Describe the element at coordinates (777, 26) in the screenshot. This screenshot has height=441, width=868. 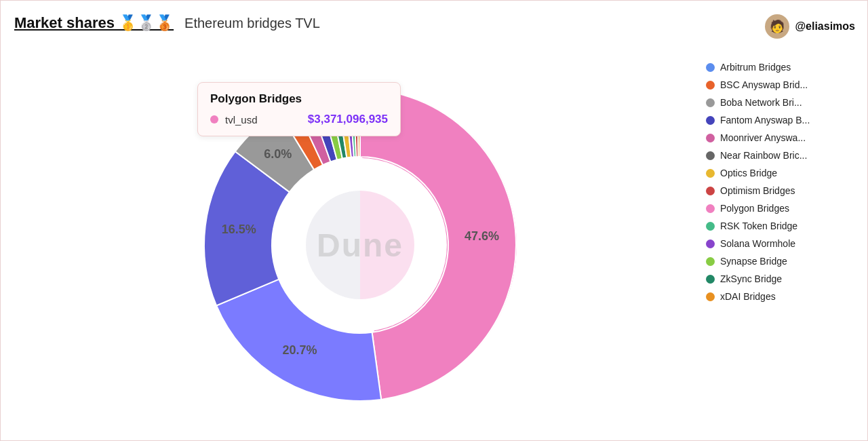
I see `avatar: 🧑` at that location.